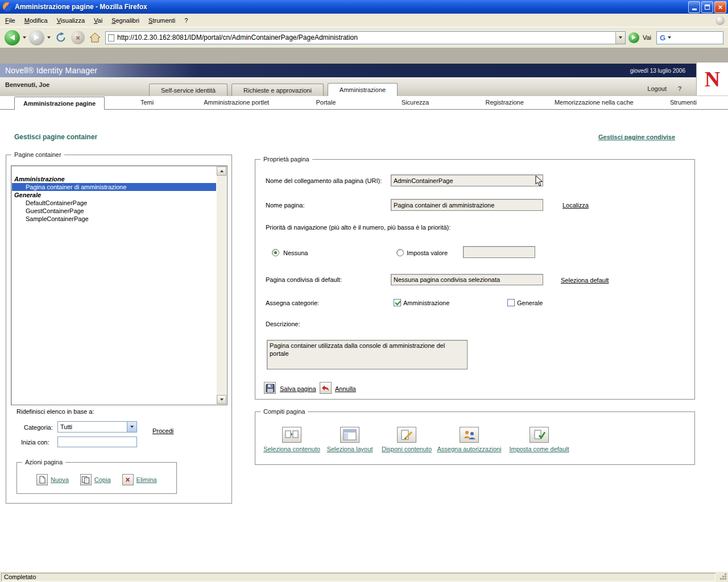 This screenshot has width=728, height=582. What do you see at coordinates (7, 7) in the screenshot?
I see `firefox-icon` at bounding box center [7, 7].